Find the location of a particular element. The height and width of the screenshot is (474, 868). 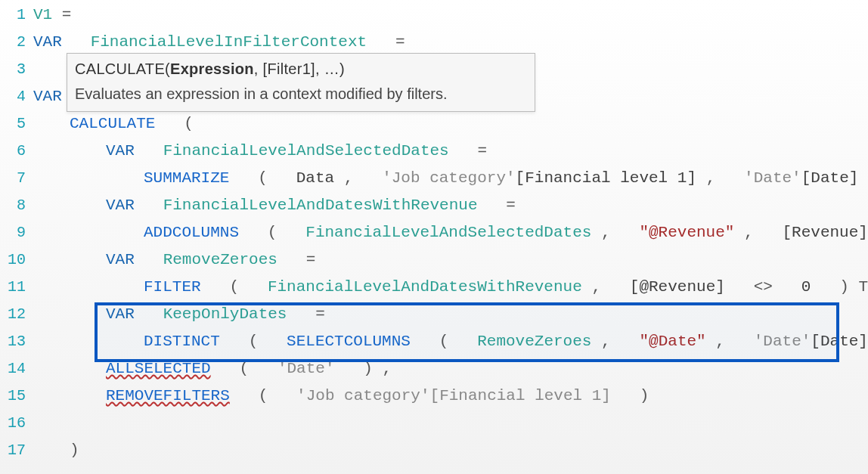

variable-name: FinancialLevelInFilterContext is located at coordinates (228, 42).